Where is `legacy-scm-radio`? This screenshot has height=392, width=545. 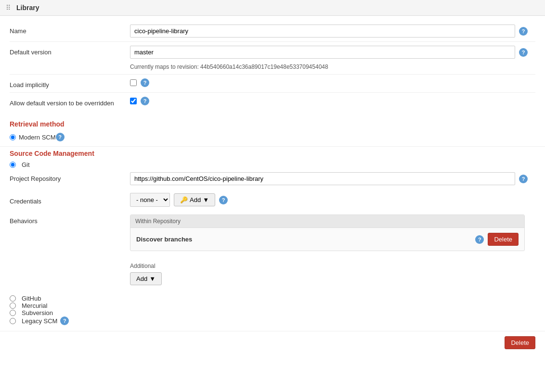 legacy-scm-radio is located at coordinates (13, 321).